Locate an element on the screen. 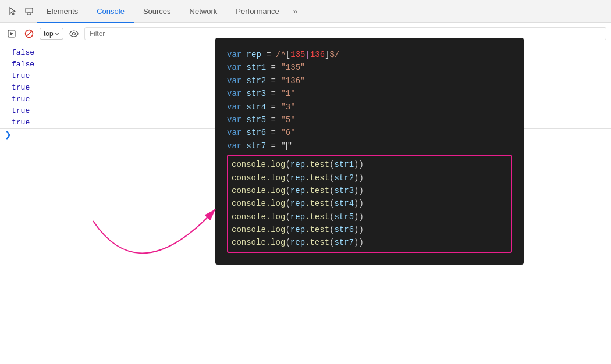 Image resolution: width=611 pixels, height=364 pixels. eye-icon is located at coordinates (74, 34).